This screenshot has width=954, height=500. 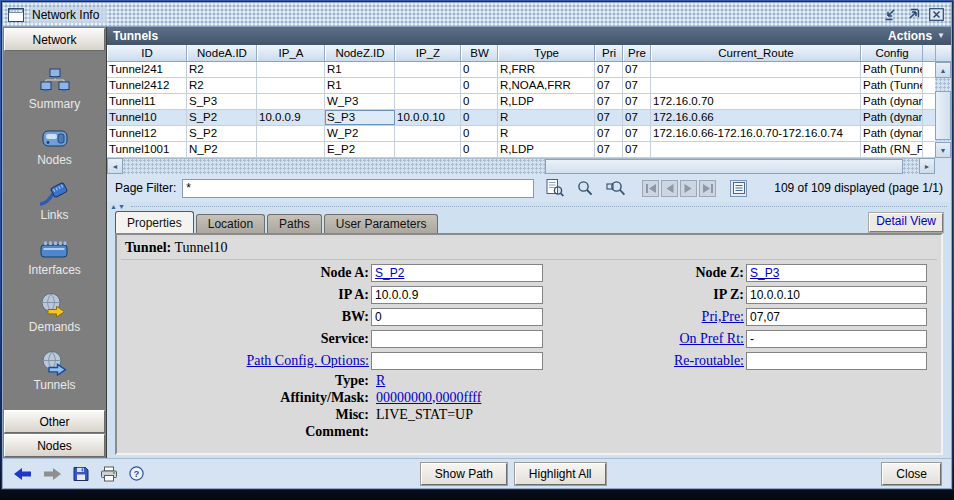 What do you see at coordinates (147, 150) in the screenshot?
I see `table-cell: Tunnel1001` at bounding box center [147, 150].